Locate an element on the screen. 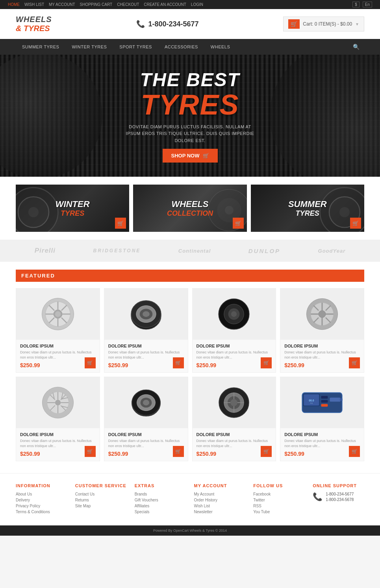  logo: WHEELS & TYRES is located at coordinates (34, 24).